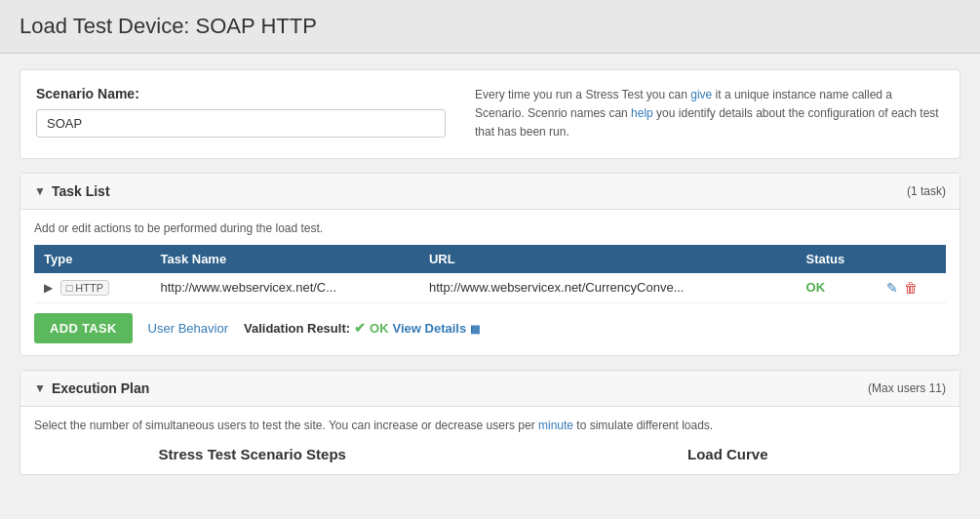  Describe the element at coordinates (296, 328) in the screenshot. I see `validation-label: Validation Result:` at that location.